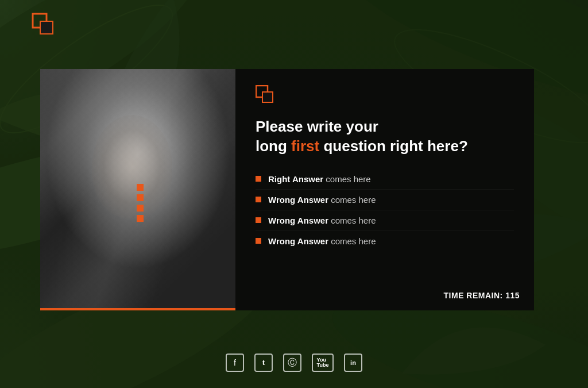 The width and height of the screenshot is (588, 388). I want to click on question-line2-before: long, so click(273, 146).